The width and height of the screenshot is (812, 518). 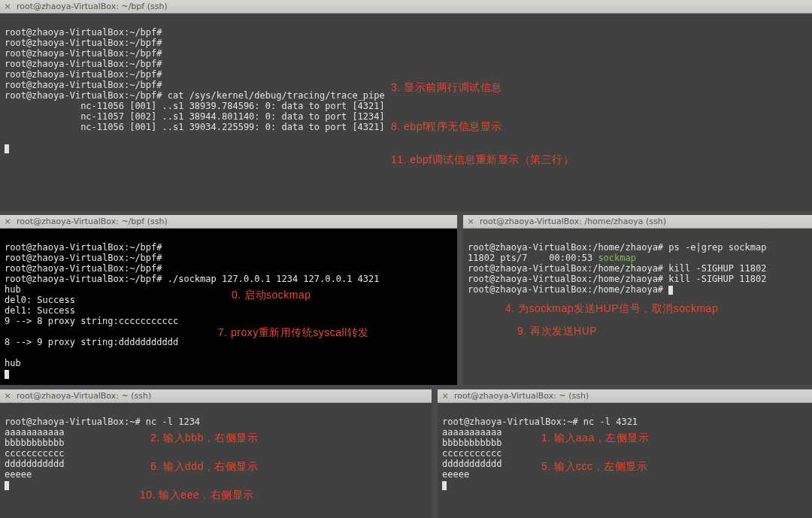 What do you see at coordinates (447, 127) in the screenshot?
I see `annotation-8: 8. ebpf程序无信息显示` at bounding box center [447, 127].